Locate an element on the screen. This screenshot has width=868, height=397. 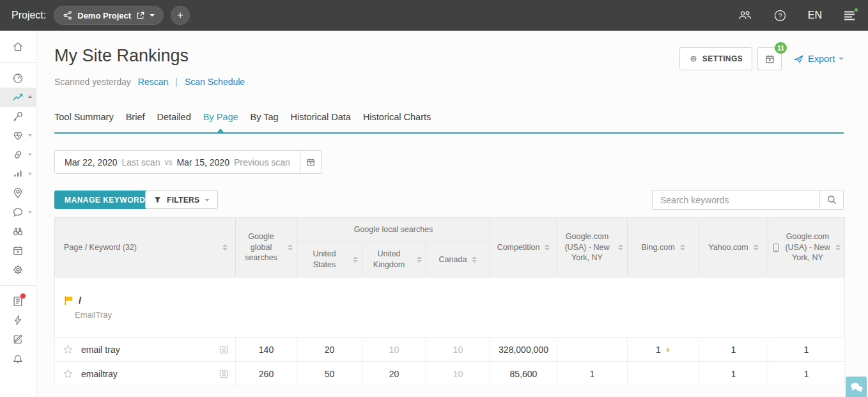
location-pin-icon is located at coordinates (18, 193).